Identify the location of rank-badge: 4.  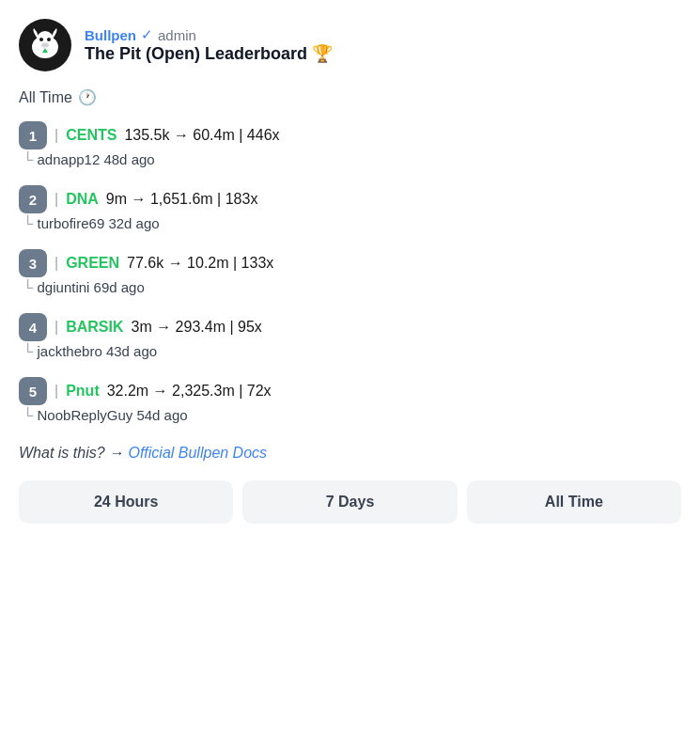
(33, 327).